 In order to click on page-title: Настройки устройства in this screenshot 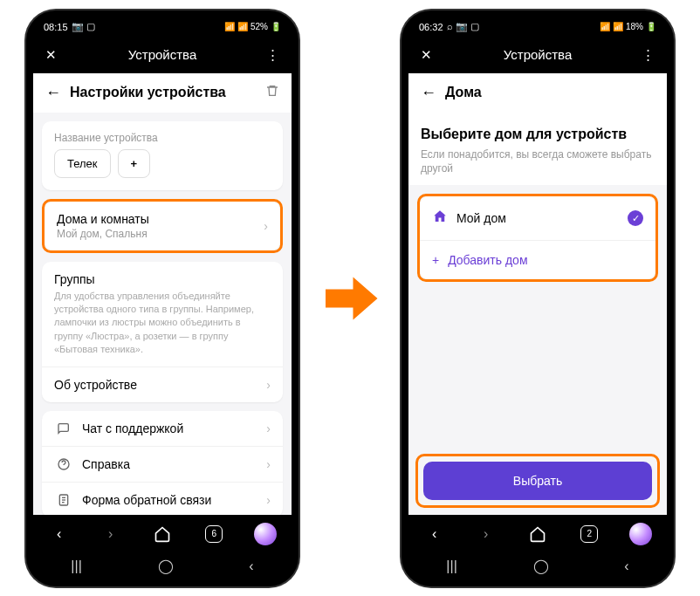, I will do `click(163, 92)`.